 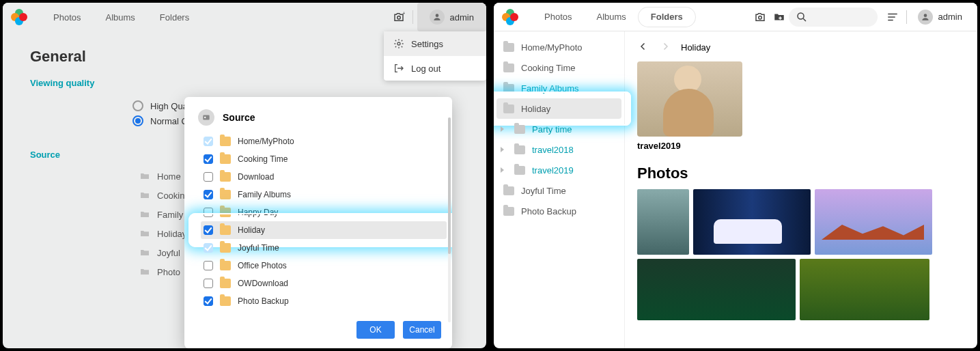 I want to click on dialog-scrollbar, so click(x=449, y=220).